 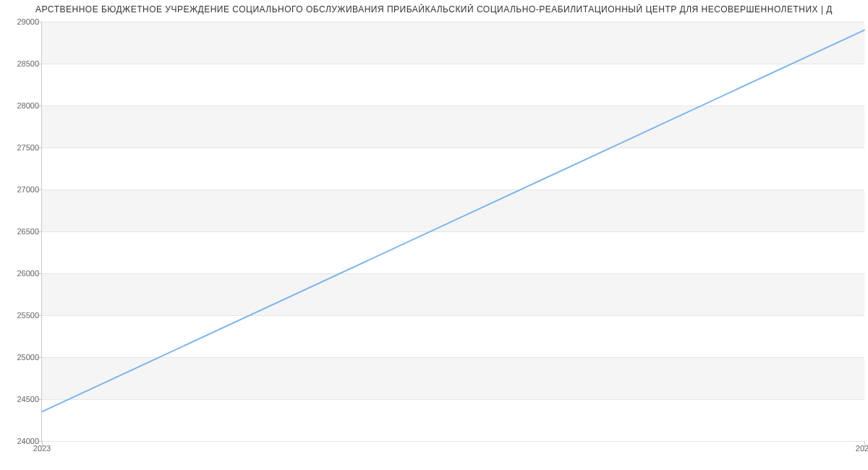 I want to click on y-tick-label: 25000, so click(x=27, y=357).